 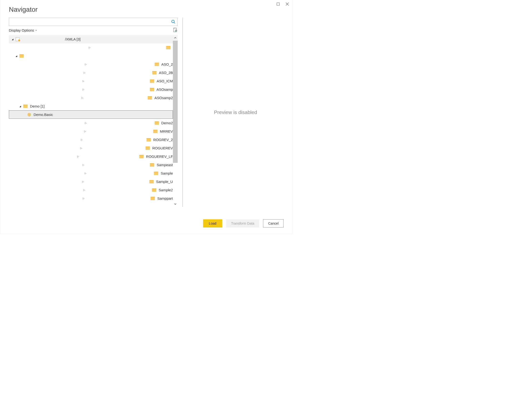 What do you see at coordinates (91, 64) in the screenshot?
I see `tree-item: ASO_2` at bounding box center [91, 64].